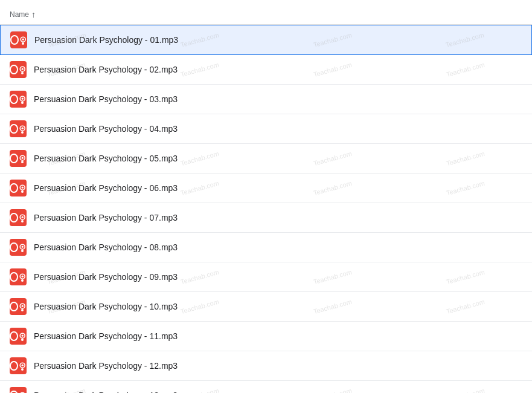 Image resolution: width=532 pixels, height=393 pixels. Describe the element at coordinates (278, 70) in the screenshot. I see `file-name-label: Persuasion Dark Psychology - 02.mp3` at that location.